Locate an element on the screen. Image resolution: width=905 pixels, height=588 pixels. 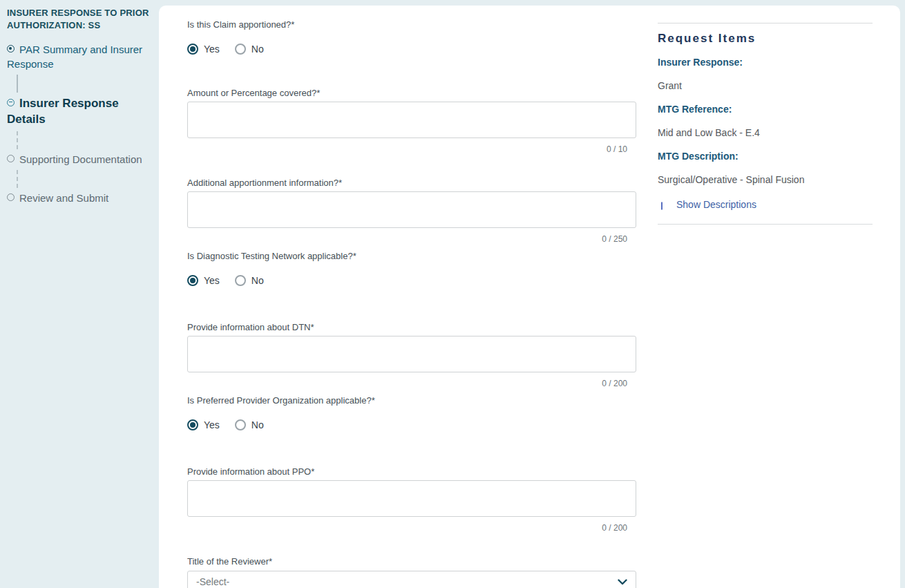
ppo-yes-radio: Yes is located at coordinates (203, 425).